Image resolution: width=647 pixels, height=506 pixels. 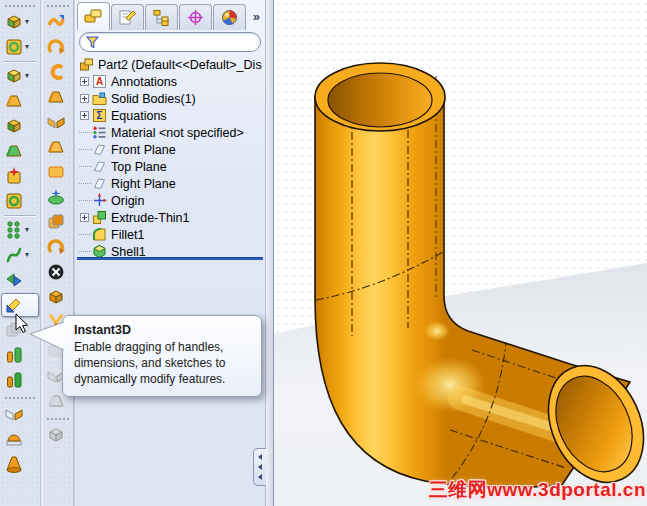 I want to click on no-bends-button, so click(x=58, y=272).